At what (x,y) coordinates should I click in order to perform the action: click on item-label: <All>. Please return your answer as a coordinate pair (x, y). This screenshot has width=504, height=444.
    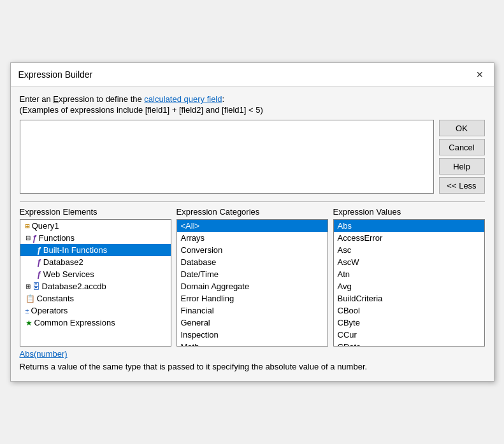
    Looking at the image, I should click on (191, 226).